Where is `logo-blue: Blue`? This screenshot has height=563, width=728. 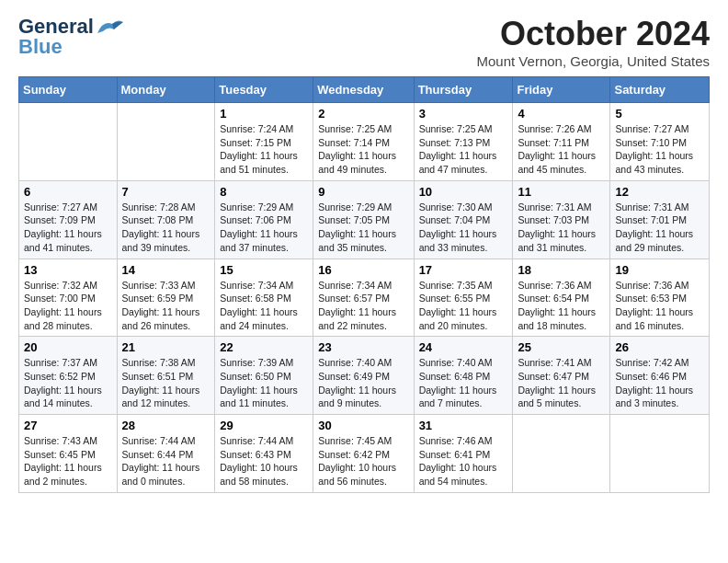 logo-blue: Blue is located at coordinates (40, 46).